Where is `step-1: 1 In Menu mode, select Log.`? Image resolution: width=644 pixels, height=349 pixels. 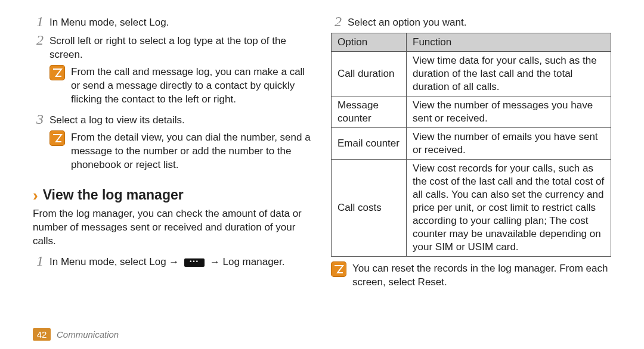
step-1: 1 In Menu mode, select Log. is located at coordinates (173, 21).